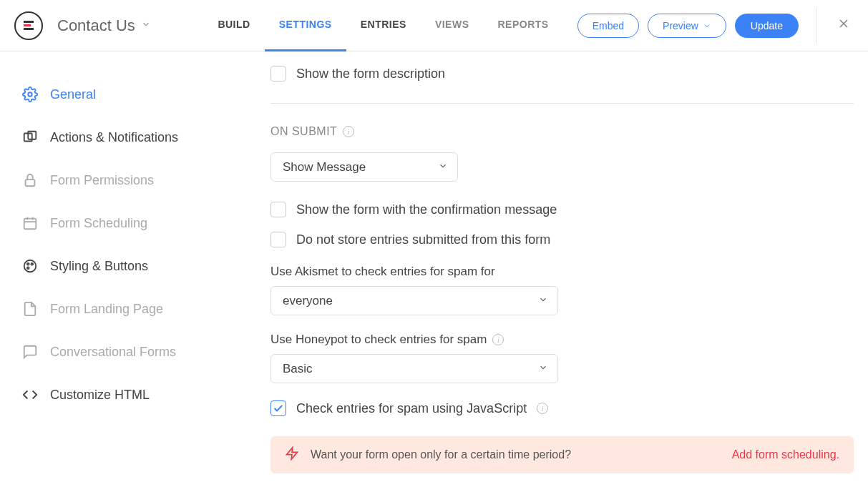 Image resolution: width=868 pixels, height=487 pixels. What do you see at coordinates (102, 180) in the screenshot?
I see `sidebar-item-label: Form Permissions` at bounding box center [102, 180].